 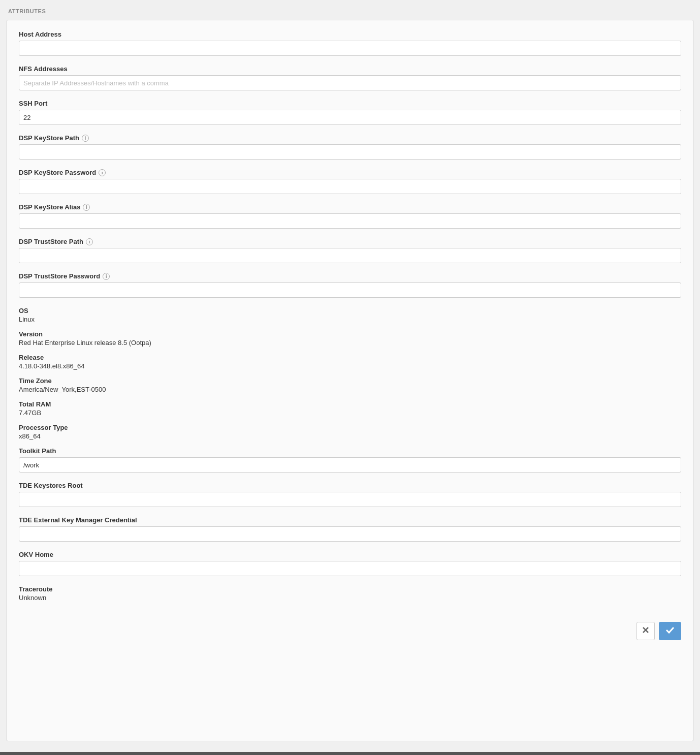 I want to click on tde-keystores-root-label: TDE Keystores Root, so click(x=350, y=486).